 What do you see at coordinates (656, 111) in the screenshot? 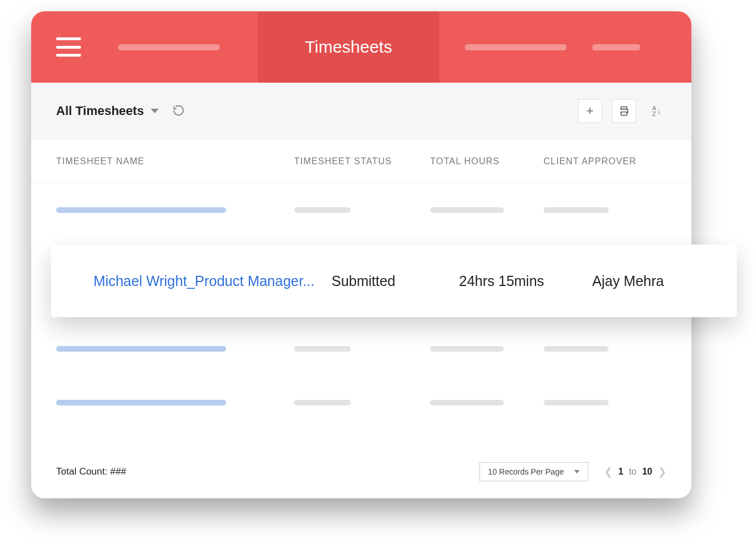
I see `sort-az-icon: AZ ↓` at bounding box center [656, 111].